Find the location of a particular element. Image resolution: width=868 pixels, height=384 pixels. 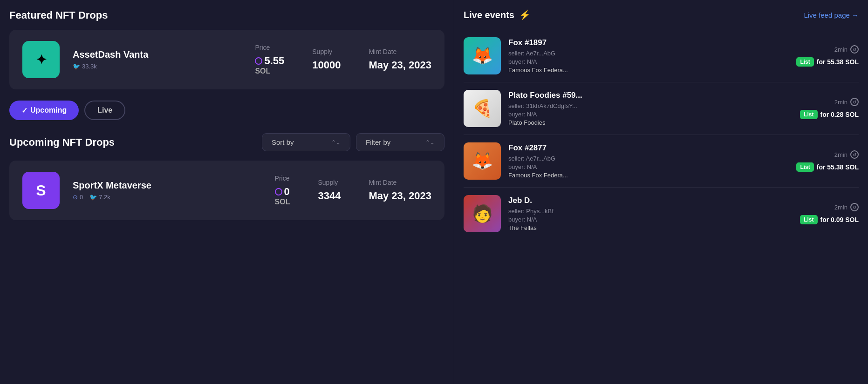

event-seller: seller: 31khAk7dCdgfsY... is located at coordinates (650, 106).